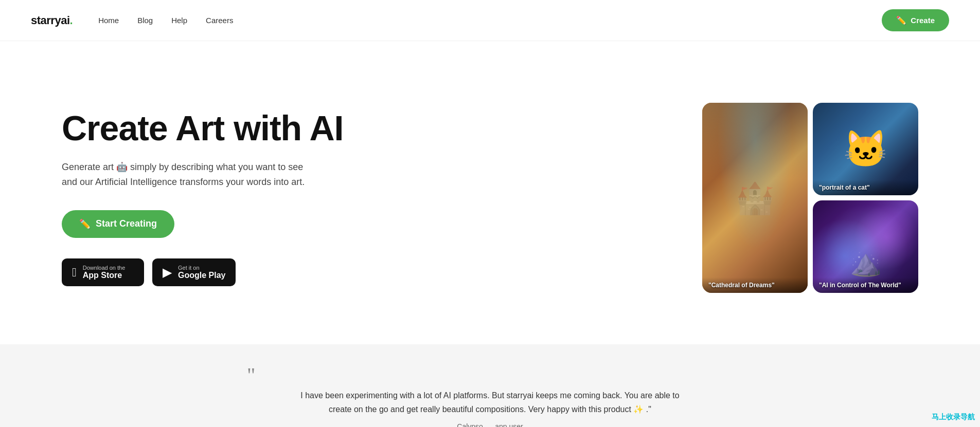 Image resolution: width=980 pixels, height=427 pixels. Describe the element at coordinates (145, 21) in the screenshot. I see `nav-item-blog: Blog` at that location.